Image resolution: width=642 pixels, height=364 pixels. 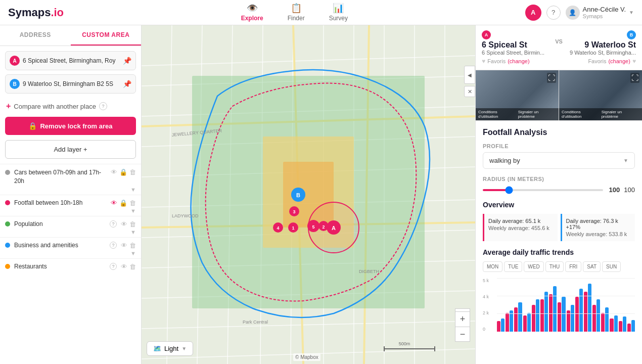 I want to click on lock-icon-footfall: 🔒, so click(x=123, y=203).